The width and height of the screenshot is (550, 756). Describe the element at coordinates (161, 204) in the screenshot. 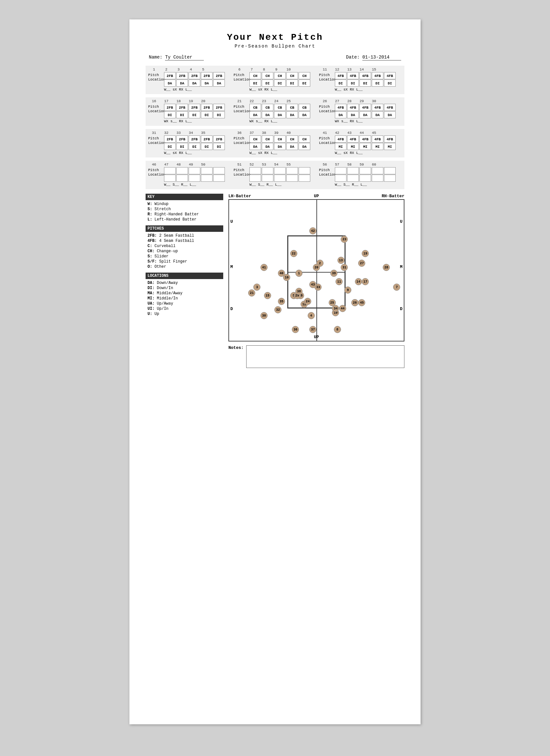

I see `key-desc: Windup` at that location.